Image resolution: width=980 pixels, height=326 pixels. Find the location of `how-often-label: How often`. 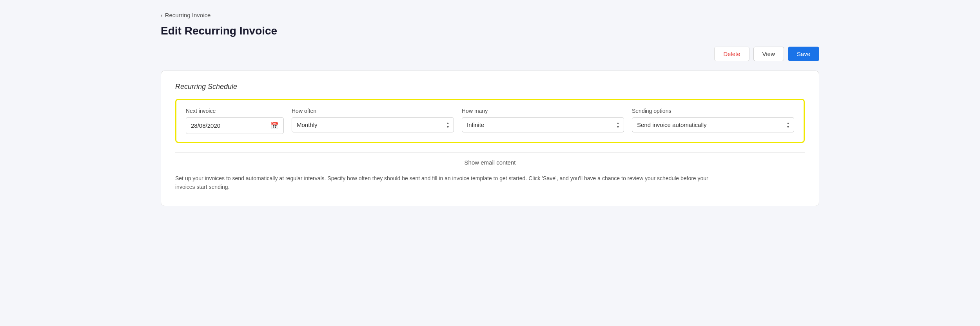

how-often-label: How often is located at coordinates (373, 111).